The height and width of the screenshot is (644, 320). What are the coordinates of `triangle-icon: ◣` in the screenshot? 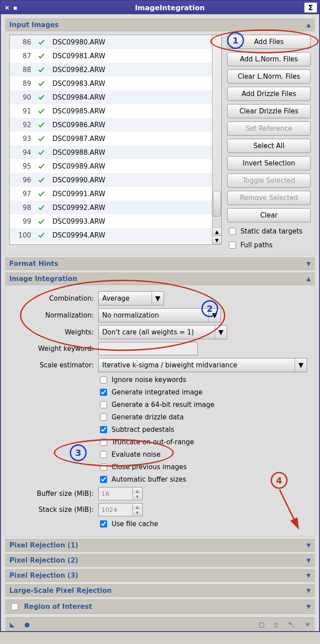 It's located at (12, 624).